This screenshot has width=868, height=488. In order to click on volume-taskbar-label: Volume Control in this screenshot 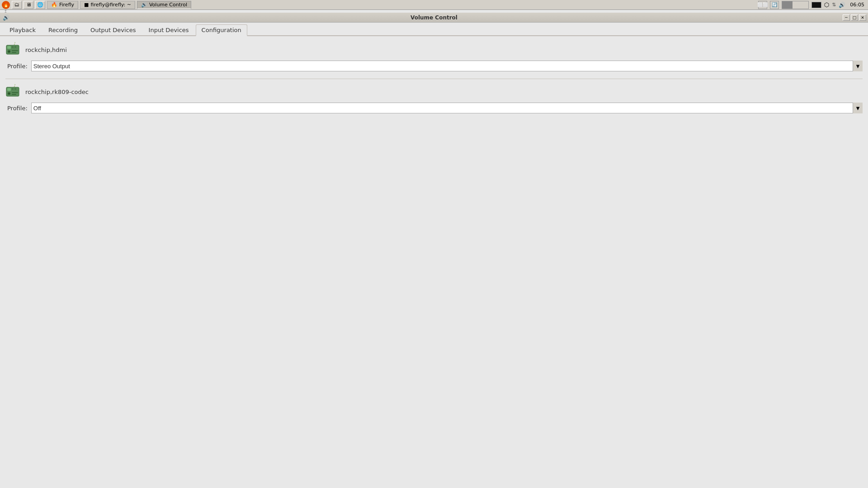, I will do `click(168, 5)`.